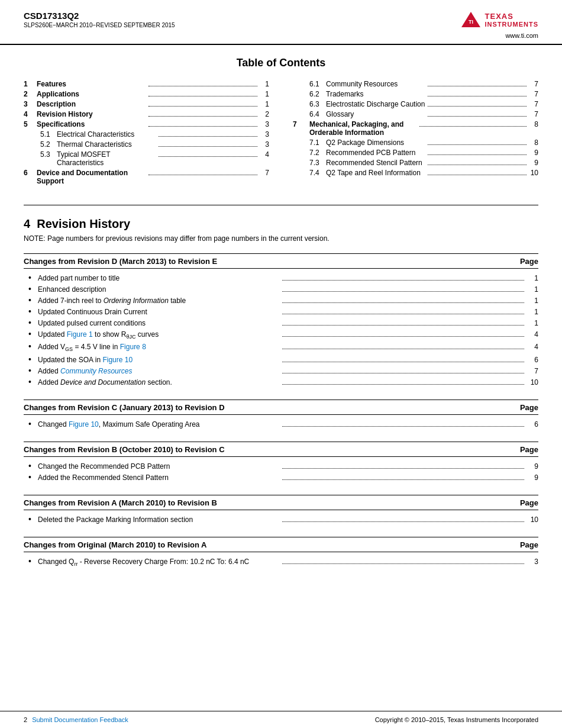 Image resolution: width=562 pixels, height=728 pixels. I want to click on rev-item: • Changed the Recommended PCB Pattern 9, so click(281, 466).